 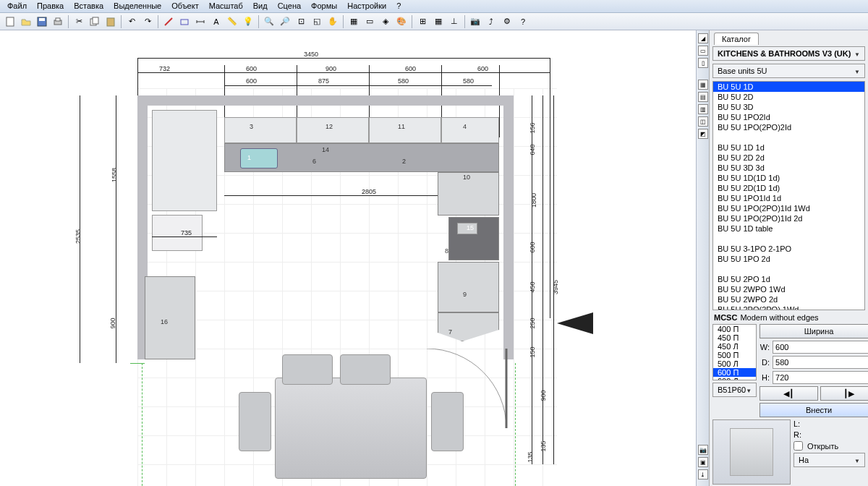 What do you see at coordinates (735, 346) in the screenshot?
I see `size-item: 450 Л` at bounding box center [735, 346].